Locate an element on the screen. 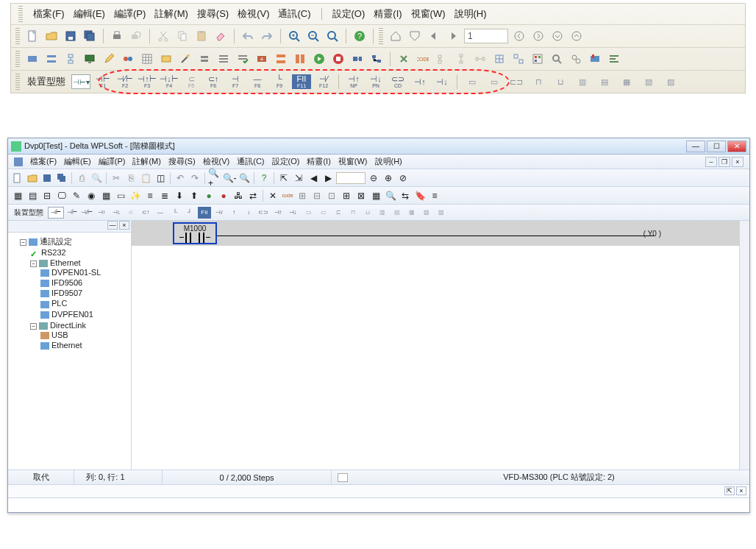 The image size is (756, 549). zoom-in-icon is located at coordinates (294, 36).